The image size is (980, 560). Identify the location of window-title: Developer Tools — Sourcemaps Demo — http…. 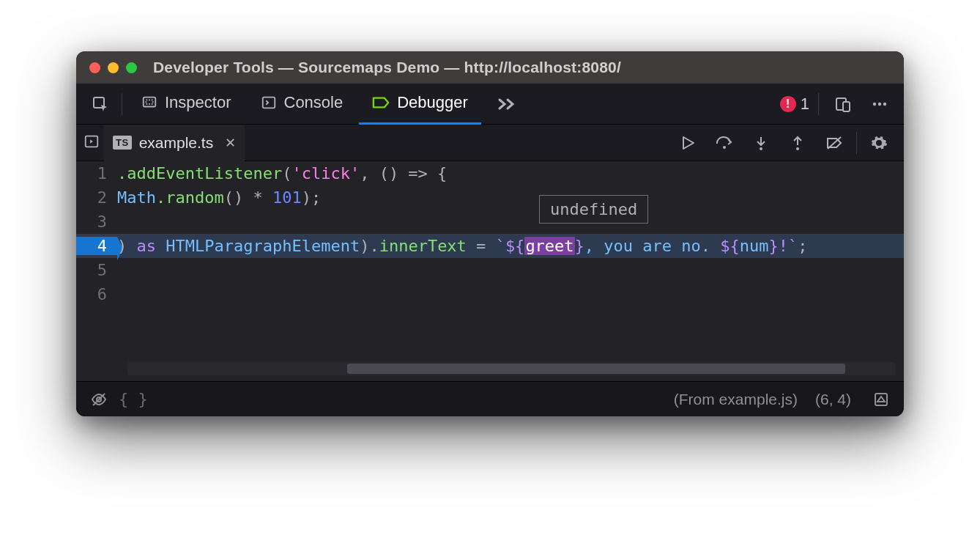
(387, 67).